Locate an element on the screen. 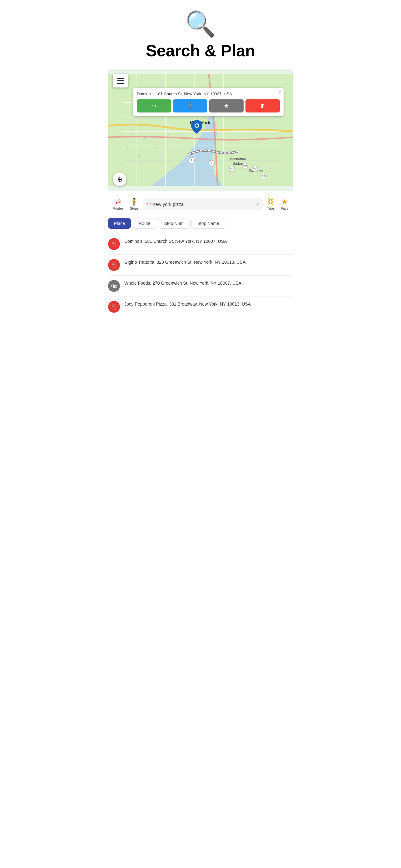  results-list: 🍴 Domino's, 181 Church St, New York, NY … is located at coordinates (201, 276).